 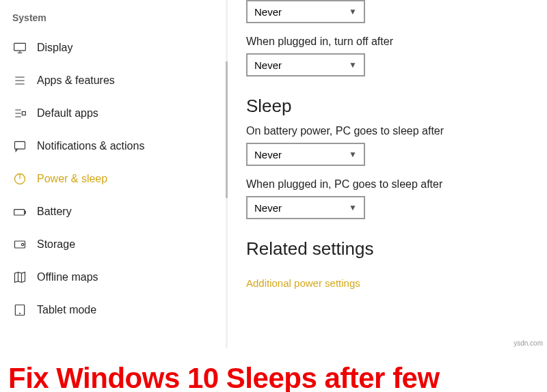 What do you see at coordinates (20, 146) in the screenshot?
I see `notifications-icon` at bounding box center [20, 146].